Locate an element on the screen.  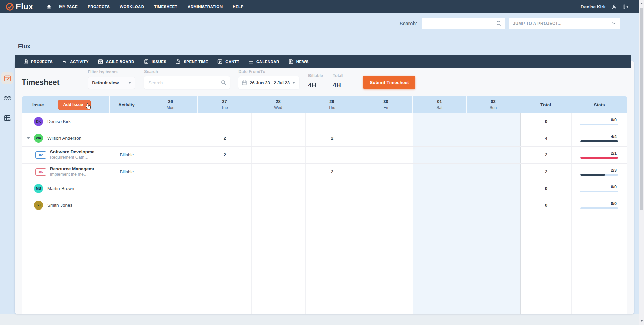
topnav-item-timesheet: TIMESHEET is located at coordinates (166, 7).